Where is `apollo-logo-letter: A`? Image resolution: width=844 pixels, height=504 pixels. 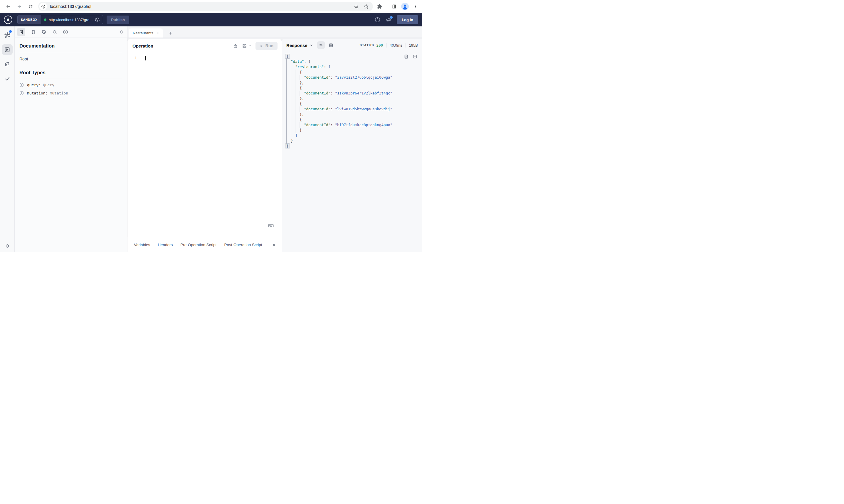
apollo-logo-letter: A is located at coordinates (8, 20).